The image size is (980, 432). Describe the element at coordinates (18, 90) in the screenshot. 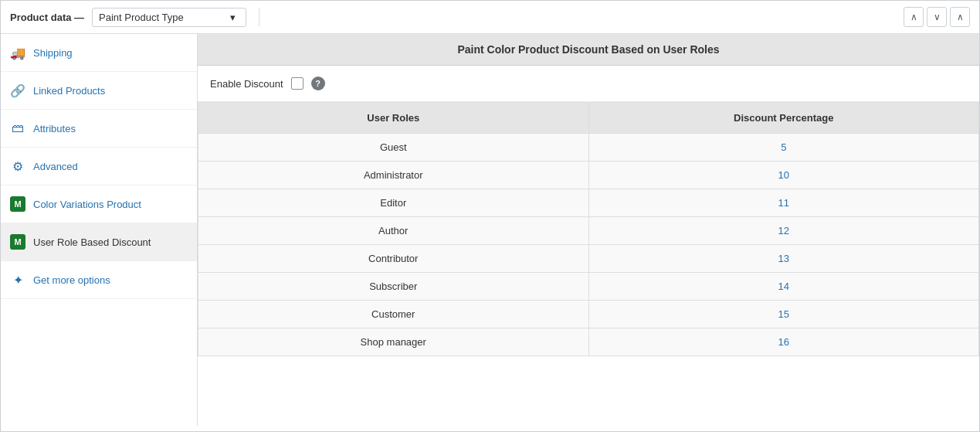

I see `linked-products-icon: 🔗` at that location.